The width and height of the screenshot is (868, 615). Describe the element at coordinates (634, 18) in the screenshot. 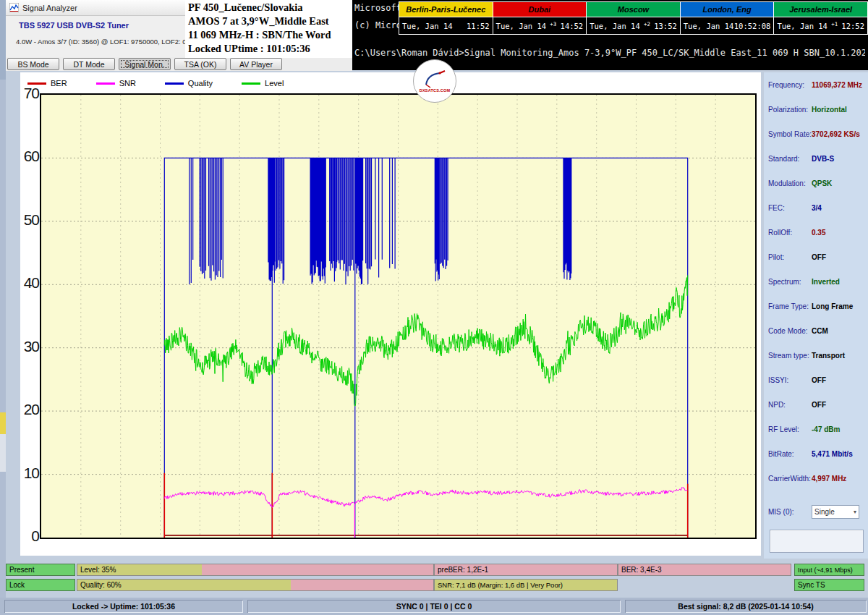

I see `world-clocks-panel: Berlin-Paris-LučenecTue, Jan 1411:52Duba…` at that location.